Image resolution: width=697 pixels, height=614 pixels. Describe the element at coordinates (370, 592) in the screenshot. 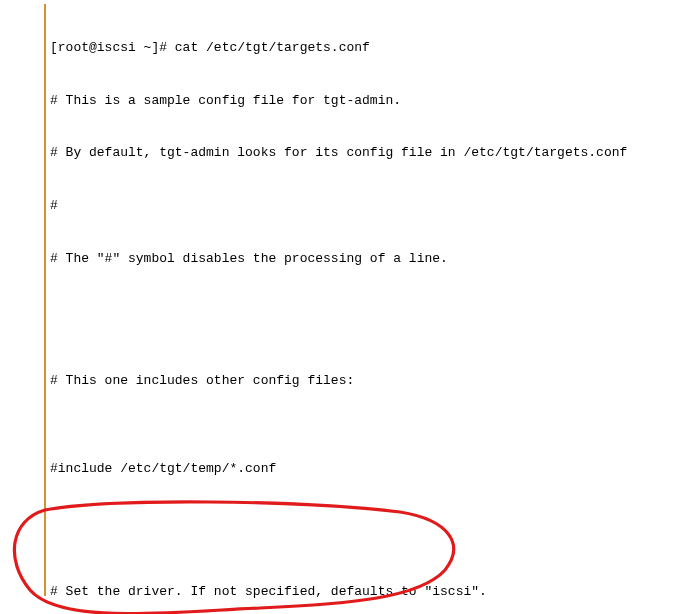

I see `config-line: # Set the driver. If not specified, defa…` at that location.